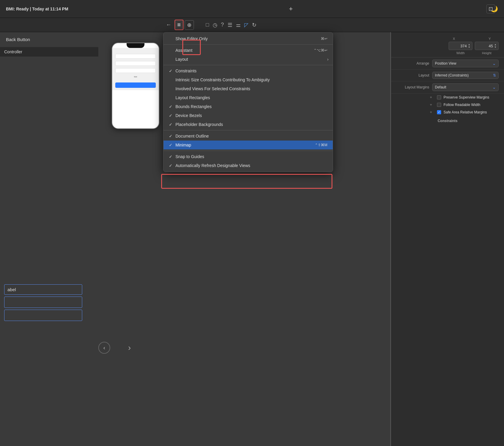 The height and width of the screenshot is (446, 504). I want to click on preserve-superview-label: Preserve Superview Margins, so click(466, 97).